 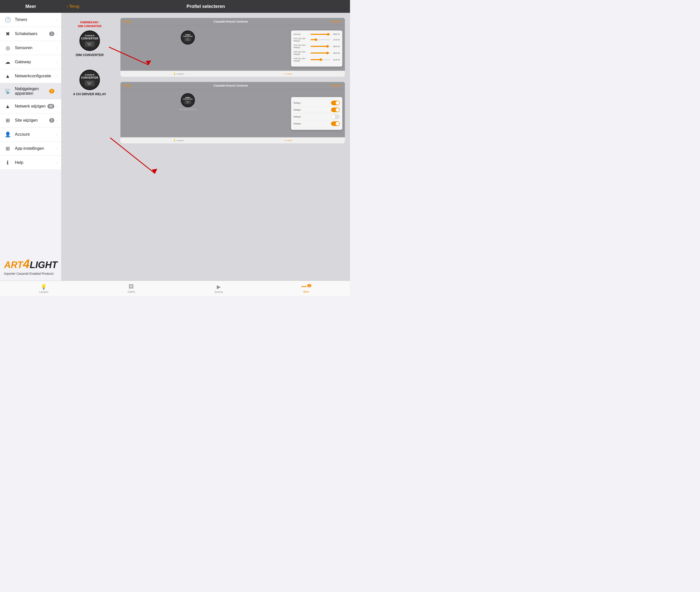 I want to click on screenshot1-nav-meer: ••• Meer, so click(x=288, y=74).